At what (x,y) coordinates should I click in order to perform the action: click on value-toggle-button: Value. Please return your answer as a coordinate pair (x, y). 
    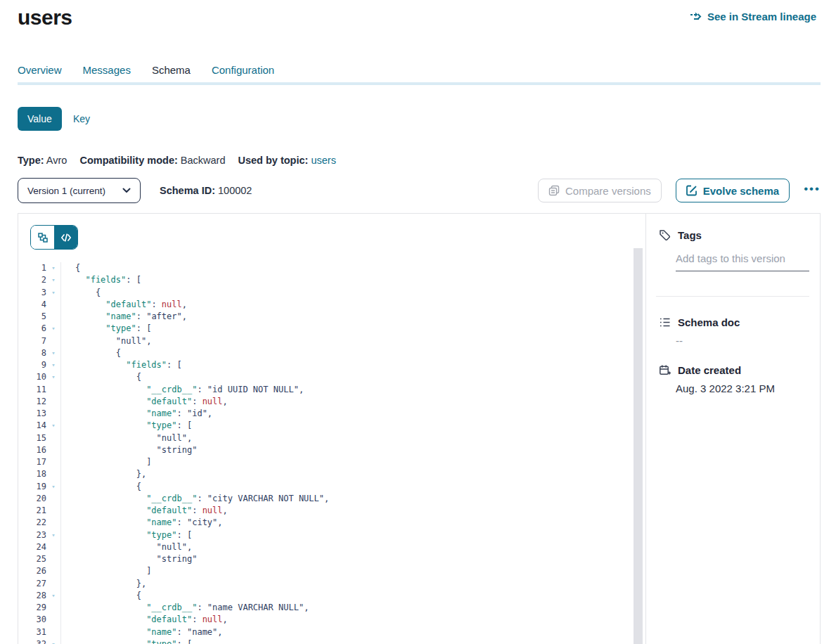
    Looking at the image, I should click on (39, 119).